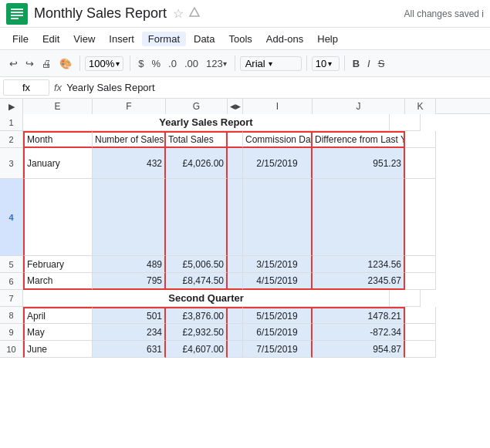 This screenshot has height=448, width=490. I want to click on cell-9-diff: -872.34, so click(359, 332).